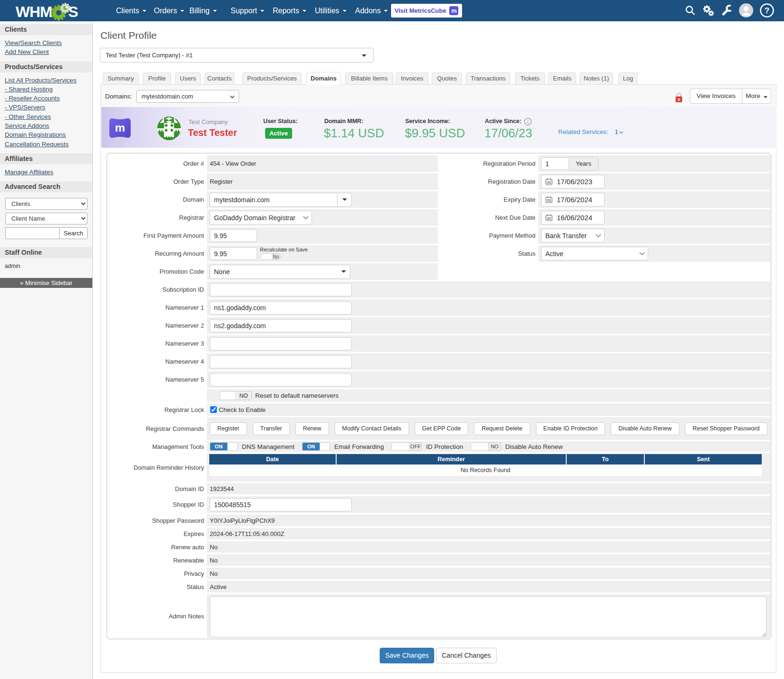 The width and height of the screenshot is (784, 679). Describe the element at coordinates (679, 99) in the screenshot. I see `svg-text: x` at that location.